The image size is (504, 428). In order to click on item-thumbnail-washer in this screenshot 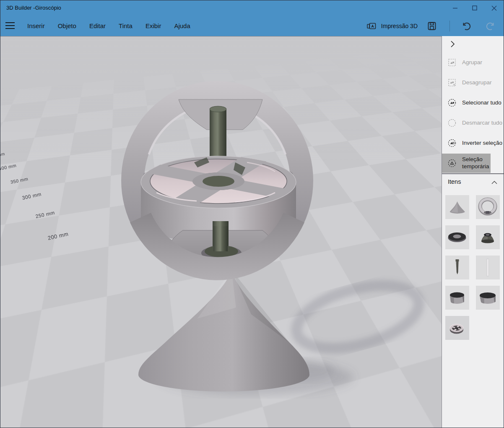, I will do `click(457, 237)`.